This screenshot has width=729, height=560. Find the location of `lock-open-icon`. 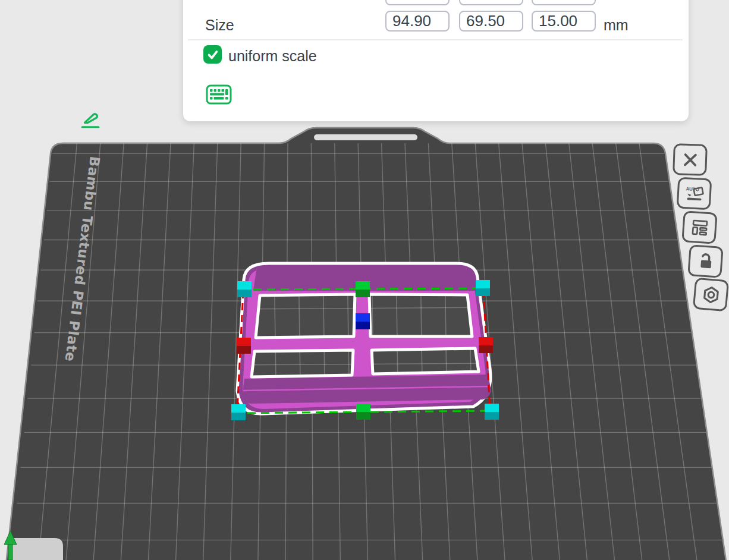

lock-open-icon is located at coordinates (705, 261).